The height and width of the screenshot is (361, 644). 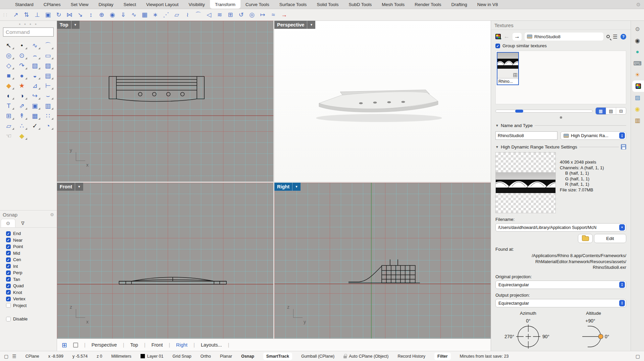 I want to click on panel-tab: ▥, so click(x=637, y=120).